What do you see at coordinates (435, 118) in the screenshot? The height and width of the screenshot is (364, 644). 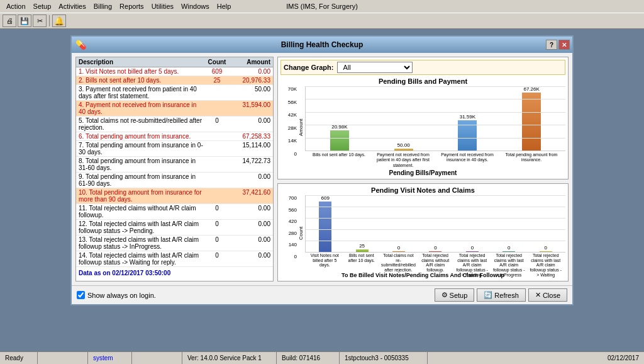 I see `chart1-bars-container: 20.98K 50.00 31.59K` at bounding box center [435, 118].